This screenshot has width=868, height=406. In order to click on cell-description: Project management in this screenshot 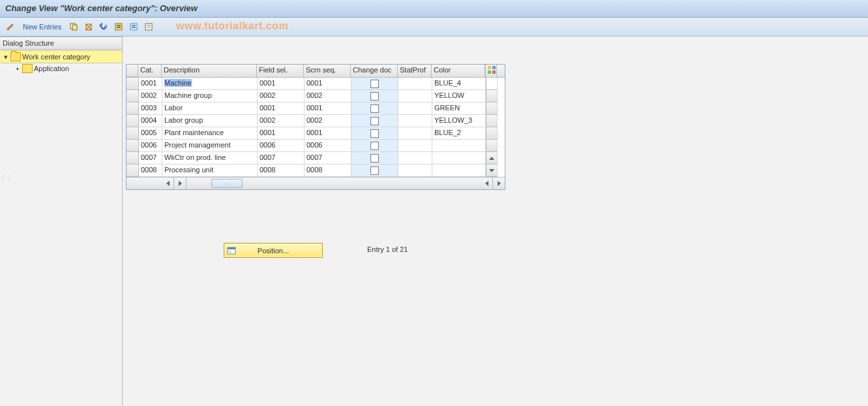, I will do `click(210, 146)`.